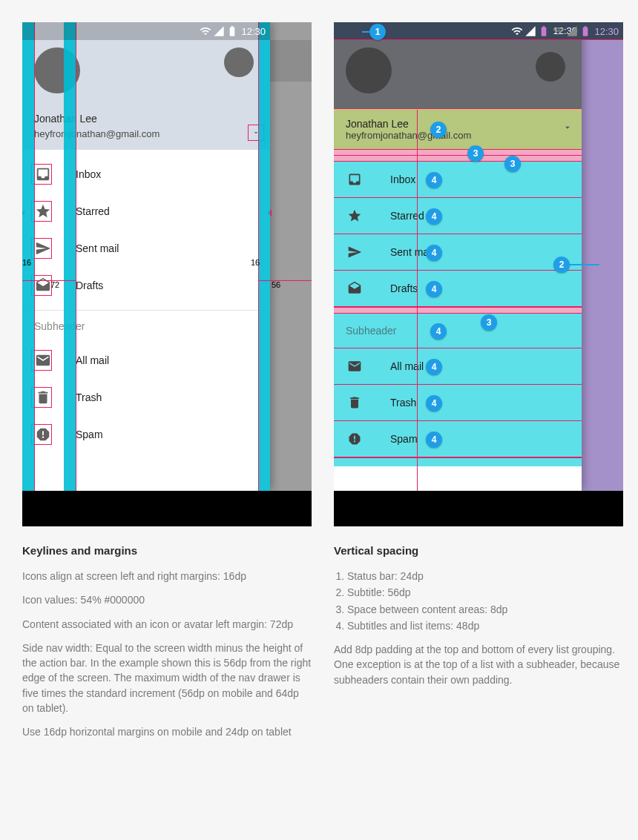 Image resolution: width=638 pixels, height=840 pixels. I want to click on callout-1: 1, so click(378, 32).